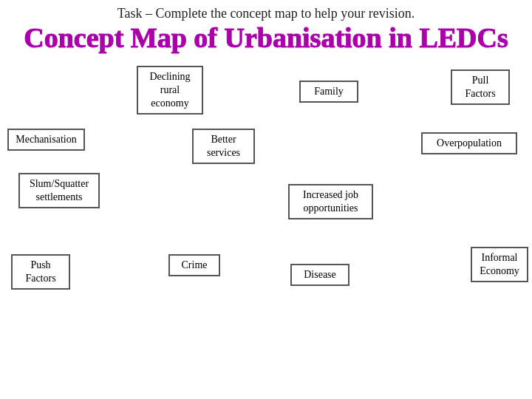  What do you see at coordinates (320, 275) in the screenshot?
I see `disease-box: Disease` at bounding box center [320, 275].